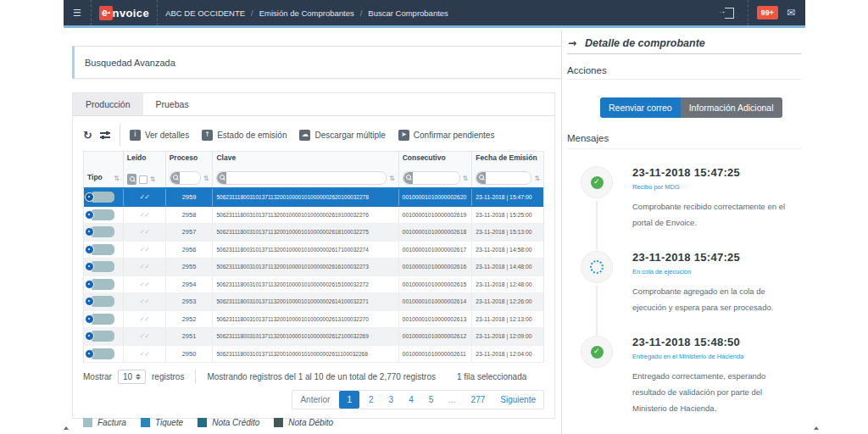  What do you see at coordinates (77, 14) in the screenshot?
I see `hamburger-menu-icon: ☰` at bounding box center [77, 14].